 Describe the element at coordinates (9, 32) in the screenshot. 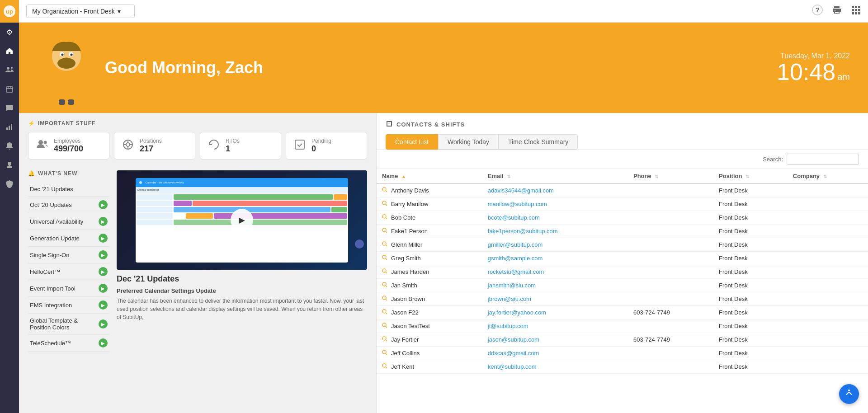

I see `sidebar-item-settings: ⚙` at that location.